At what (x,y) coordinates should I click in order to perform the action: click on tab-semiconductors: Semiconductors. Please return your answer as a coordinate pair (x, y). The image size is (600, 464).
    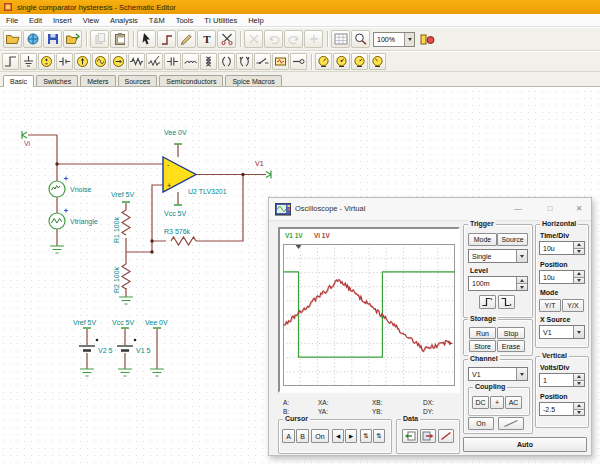
    Looking at the image, I should click on (191, 80).